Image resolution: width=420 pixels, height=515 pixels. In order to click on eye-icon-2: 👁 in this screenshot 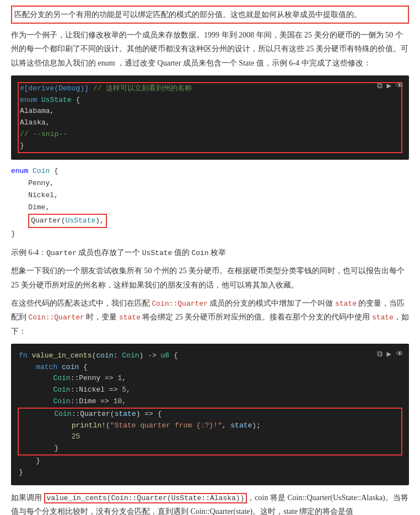, I will do `click(400, 354)`.